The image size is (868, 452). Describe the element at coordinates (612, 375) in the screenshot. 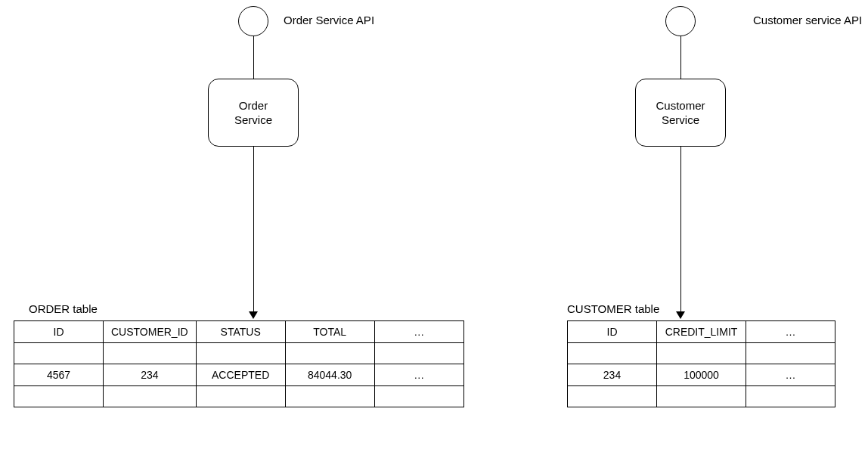

I see `customer-cell-id: 234` at that location.